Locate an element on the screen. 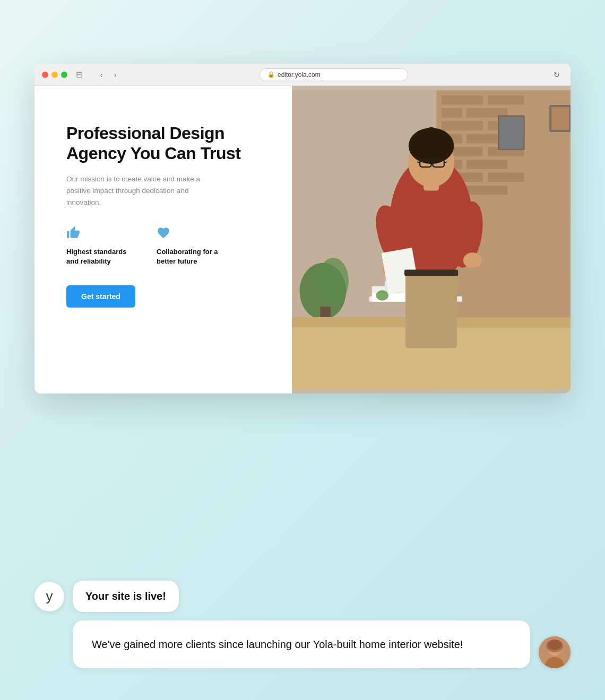  close-button is located at coordinates (45, 75).